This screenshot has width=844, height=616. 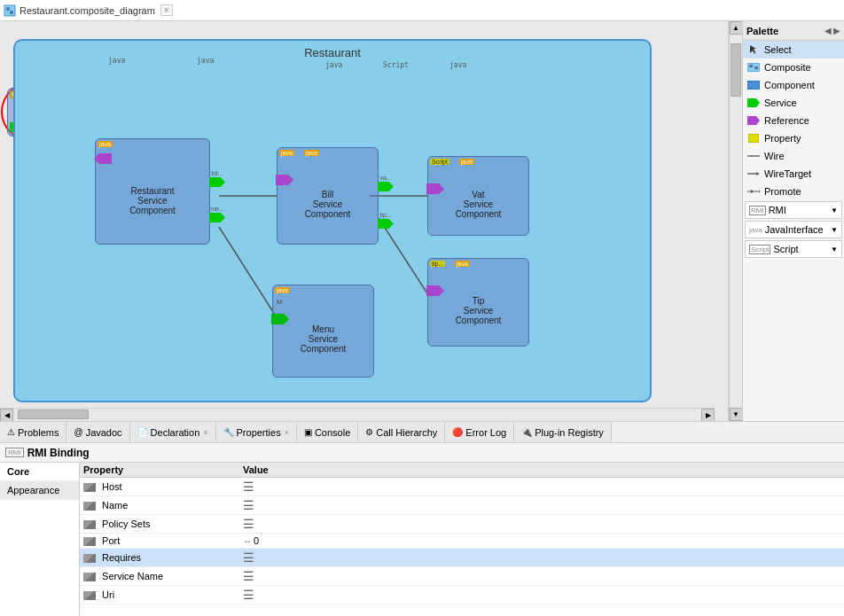 I want to click on bsc-label: BillServiceComponent, so click(x=328, y=204).